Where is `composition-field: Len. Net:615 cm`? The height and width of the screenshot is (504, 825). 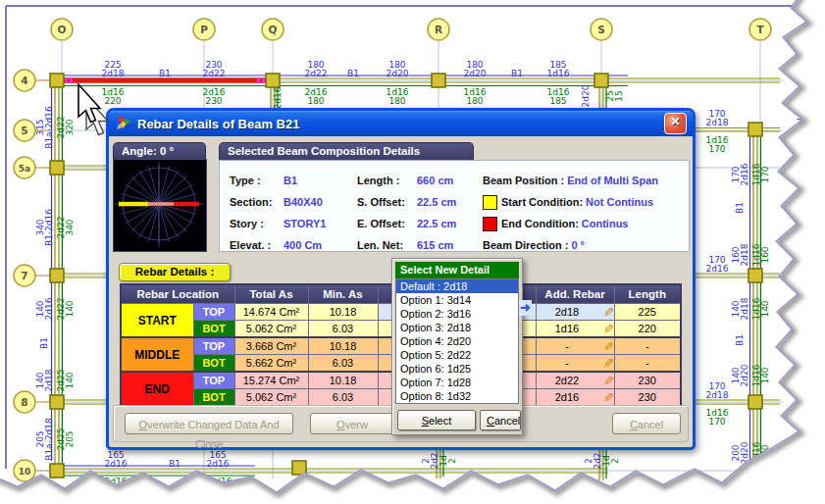 composition-field: Len. Net:615 cm is located at coordinates (406, 245).